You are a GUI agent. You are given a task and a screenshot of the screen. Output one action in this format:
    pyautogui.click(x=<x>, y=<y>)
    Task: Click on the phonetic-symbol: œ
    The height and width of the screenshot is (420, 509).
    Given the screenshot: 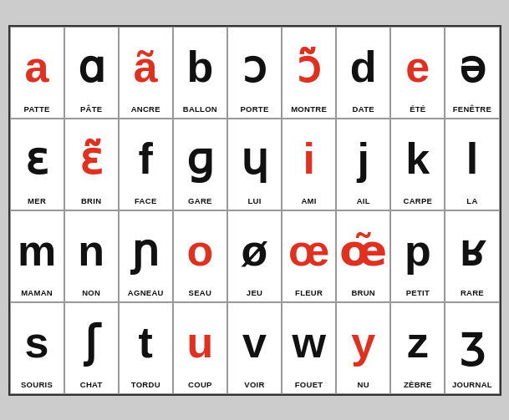 What is the action you would take?
    pyautogui.click(x=309, y=250)
    